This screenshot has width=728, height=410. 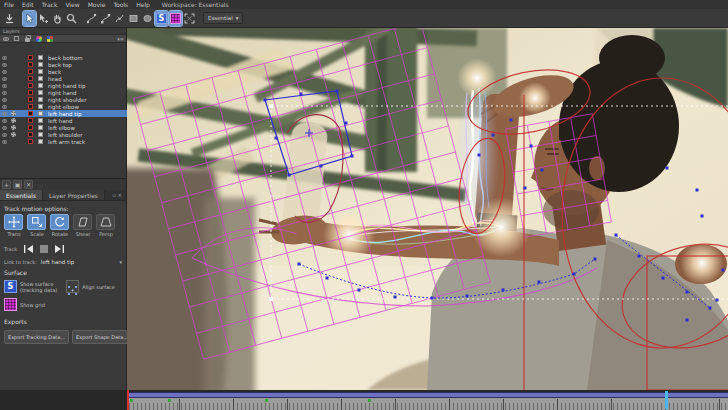 I want to click on show-surface-icon: S, so click(x=162, y=18).